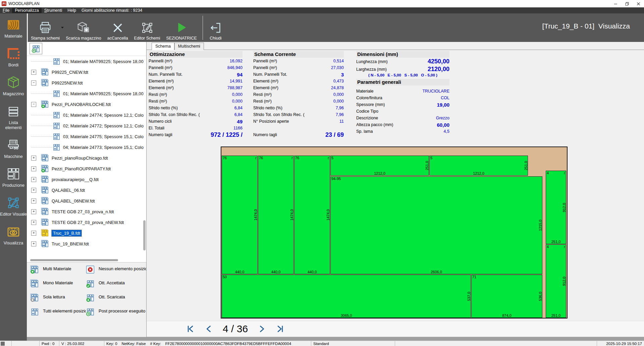  I want to click on tree-item-truc-19-bnew-fdt: +Truc_19_BNEW.fdt, so click(85, 244).